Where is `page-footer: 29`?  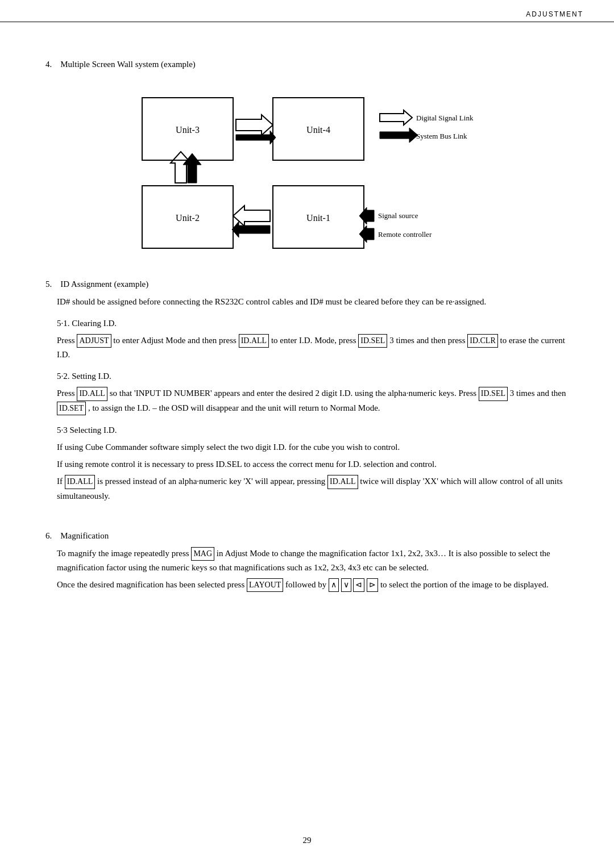 page-footer: 29 is located at coordinates (307, 841).